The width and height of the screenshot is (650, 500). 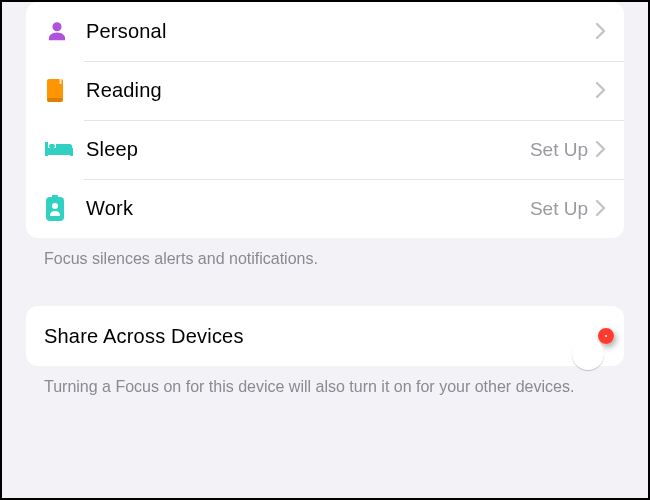 What do you see at coordinates (325, 382) in the screenshot?
I see `share-group-footer: Turning a Focus on for this device will …` at bounding box center [325, 382].